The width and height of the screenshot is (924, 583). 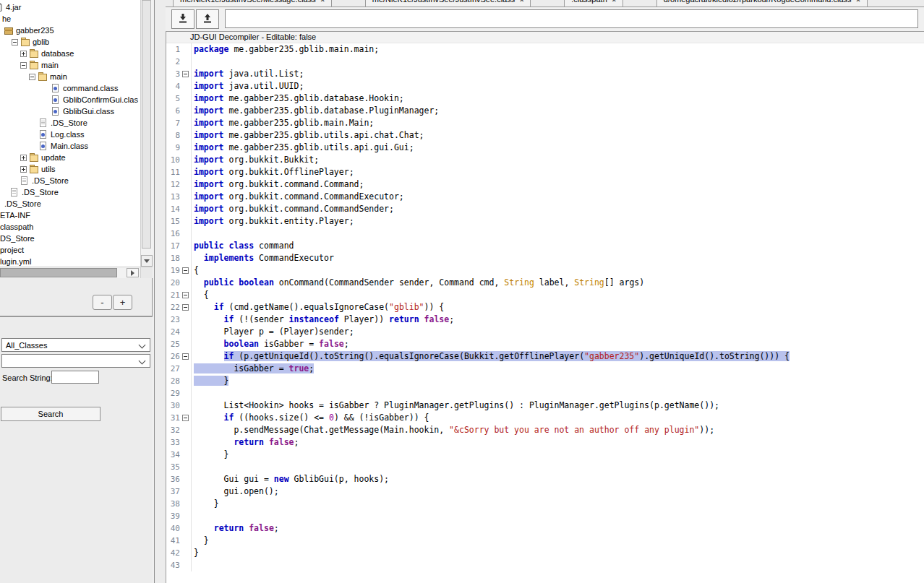 What do you see at coordinates (545, 197) in the screenshot?
I see `code-line: 13import org.bukkit.command.CommandExecu…` at bounding box center [545, 197].